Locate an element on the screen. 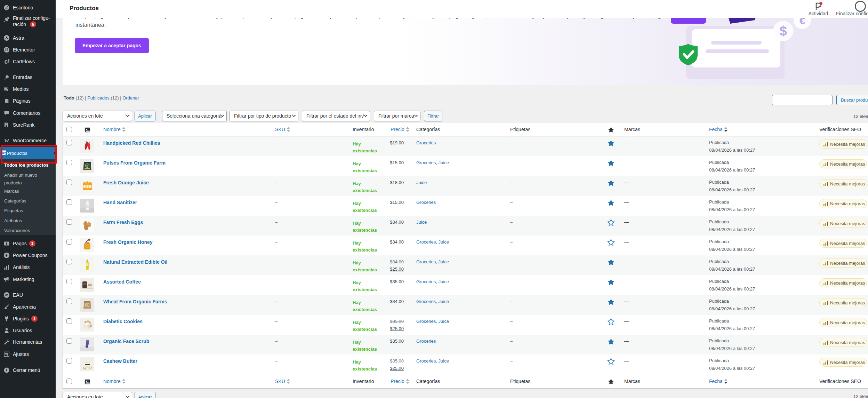 This screenshot has width=868, height=398. svg-text: c is located at coordinates (6, 62).